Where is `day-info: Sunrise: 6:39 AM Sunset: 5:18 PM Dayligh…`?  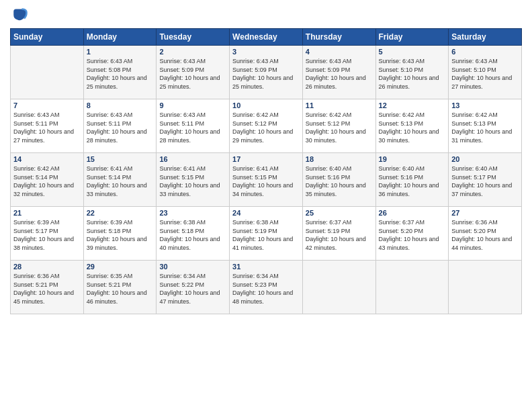
day-info: Sunrise: 6:39 AM Sunset: 5:18 PM Dayligh… is located at coordinates (120, 235).